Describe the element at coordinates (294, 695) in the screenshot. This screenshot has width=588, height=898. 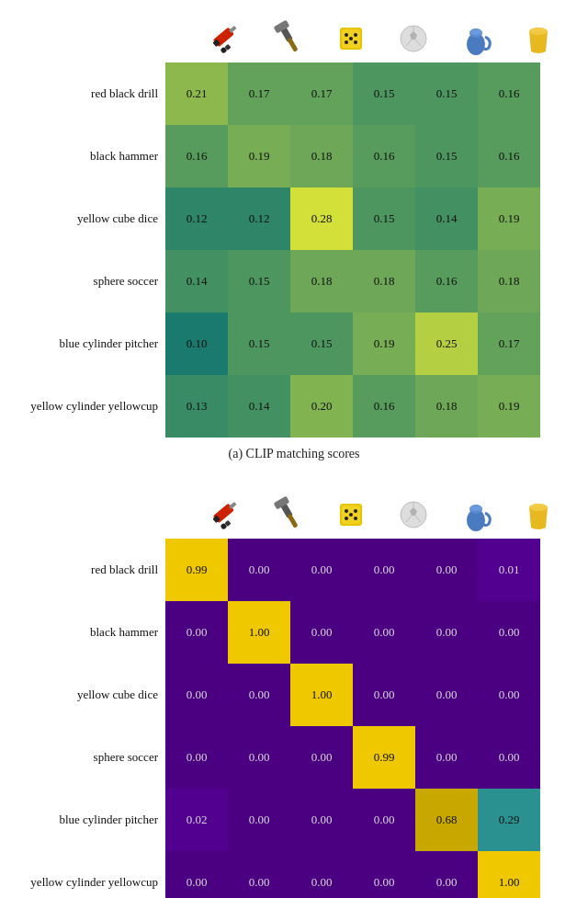
I see `matrix-row: yellow cube dice0.000.001.000.000.000.00` at that location.